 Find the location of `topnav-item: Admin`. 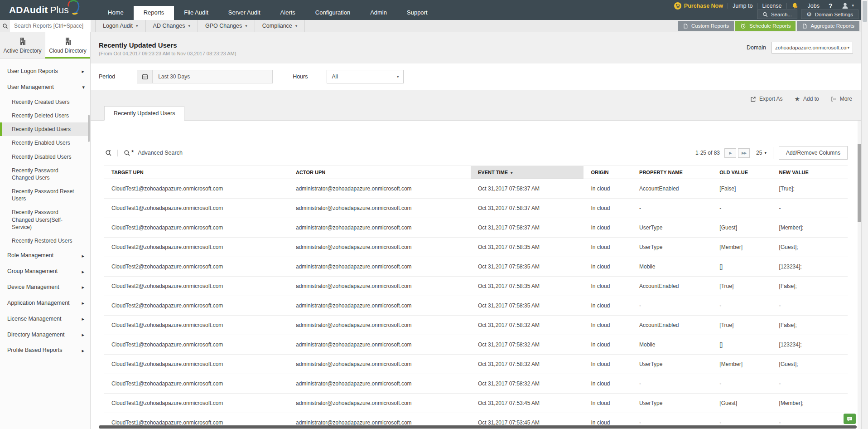

topnav-item: Admin is located at coordinates (379, 13).